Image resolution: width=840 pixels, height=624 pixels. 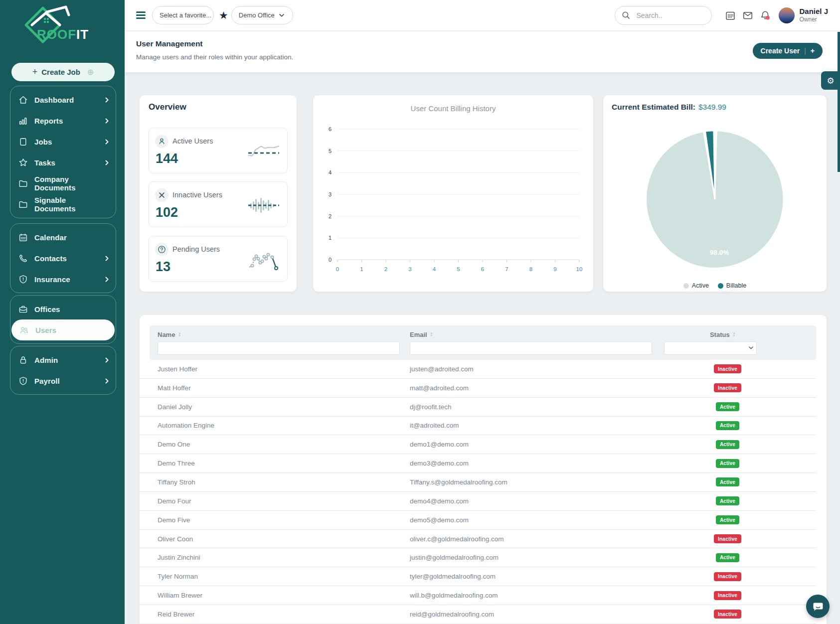 I want to click on user-name: William Brewer, so click(x=284, y=595).